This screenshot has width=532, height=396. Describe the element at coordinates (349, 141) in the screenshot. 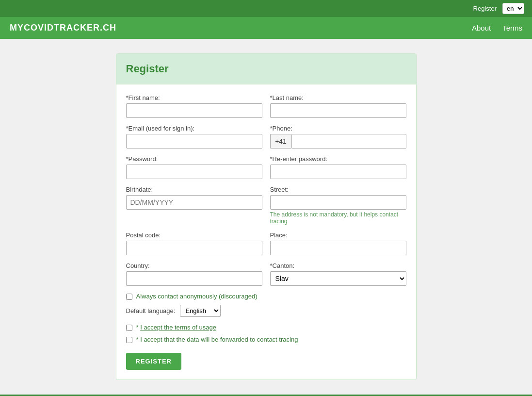

I see `phone-number-input` at that location.